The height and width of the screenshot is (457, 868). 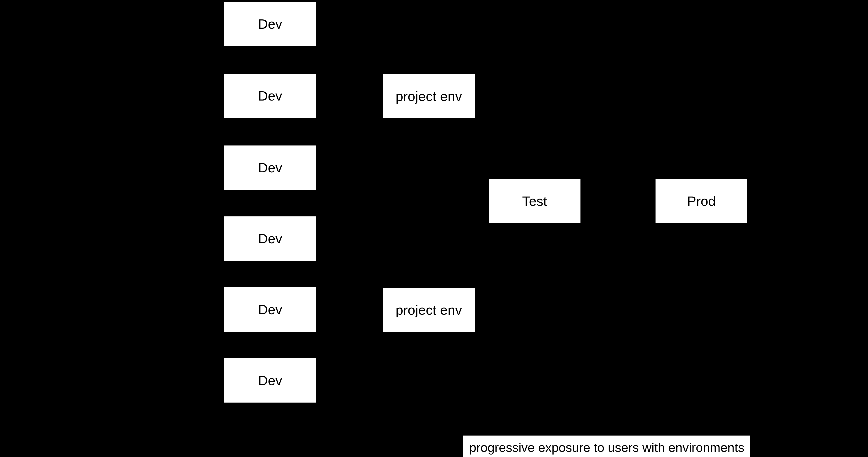 I want to click on test-box-label: Test, so click(x=534, y=201).